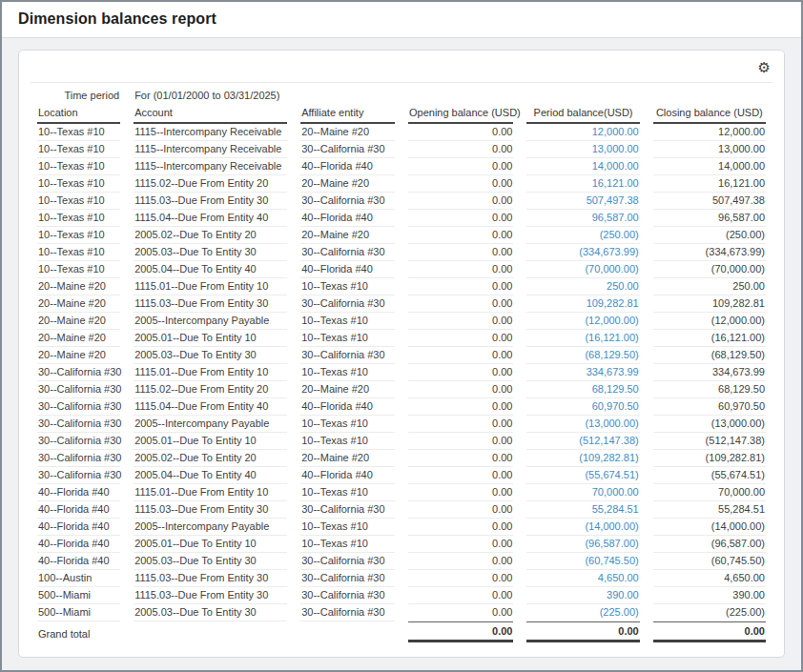 Image resolution: width=803 pixels, height=672 pixels. I want to click on cell-closing-balance: (68,129.50), so click(710, 356).